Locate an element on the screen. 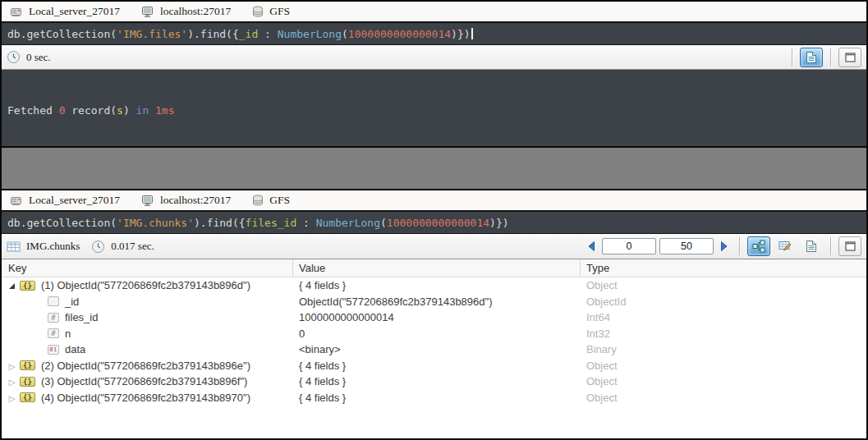 This screenshot has width=868, height=440. key-cell: #files_id is located at coordinates (148, 317).